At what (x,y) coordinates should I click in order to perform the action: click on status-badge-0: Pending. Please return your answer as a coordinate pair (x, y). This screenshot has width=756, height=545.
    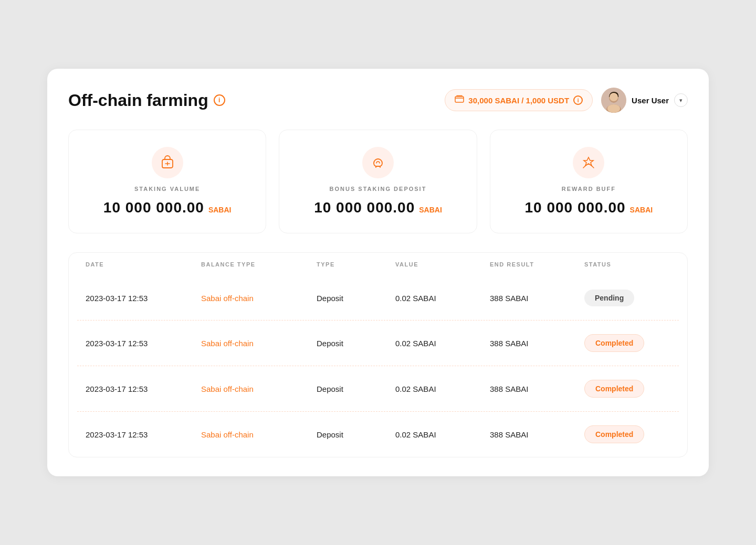
    Looking at the image, I should click on (609, 298).